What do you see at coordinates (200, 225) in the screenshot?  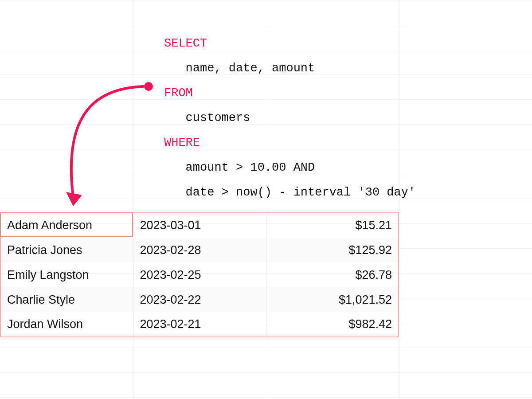 I see `table-row: Adam Anderson2023-03-01$15.21` at bounding box center [200, 225].